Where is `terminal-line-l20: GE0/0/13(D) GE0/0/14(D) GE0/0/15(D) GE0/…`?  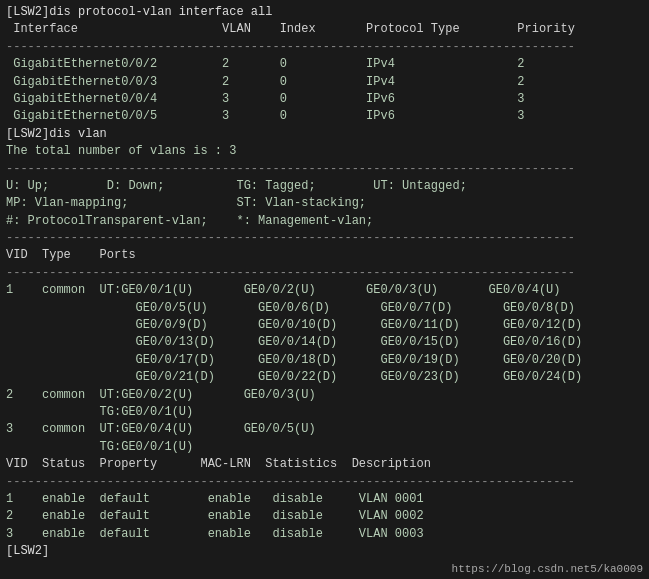
terminal-line-l20: GE0/0/13(D) GE0/0/14(D) GE0/0/15(D) GE0/… is located at coordinates (324, 342).